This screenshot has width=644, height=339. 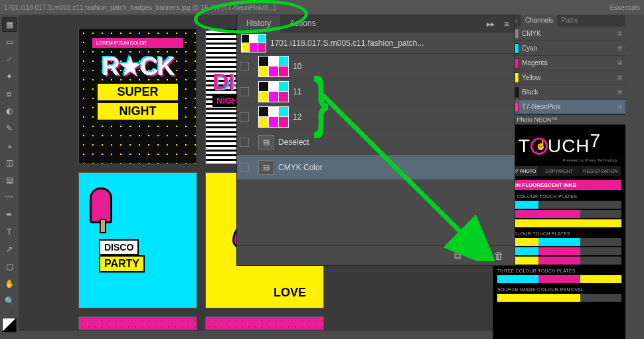 What do you see at coordinates (376, 92) in the screenshot?
I see `history-snapshot-row: 11` at bounding box center [376, 92].